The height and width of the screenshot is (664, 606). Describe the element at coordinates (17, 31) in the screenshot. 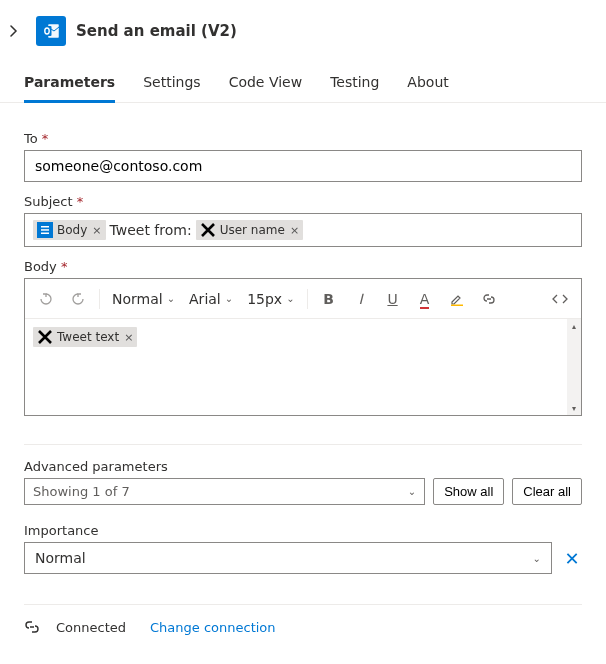

I see `collapse-chevron` at that location.